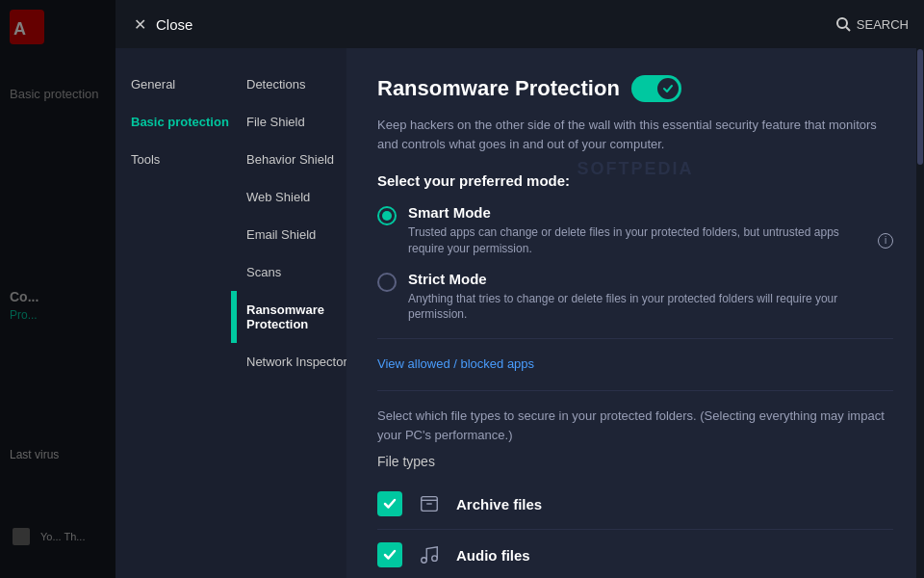  I want to click on search-area: SEARCH, so click(872, 24).